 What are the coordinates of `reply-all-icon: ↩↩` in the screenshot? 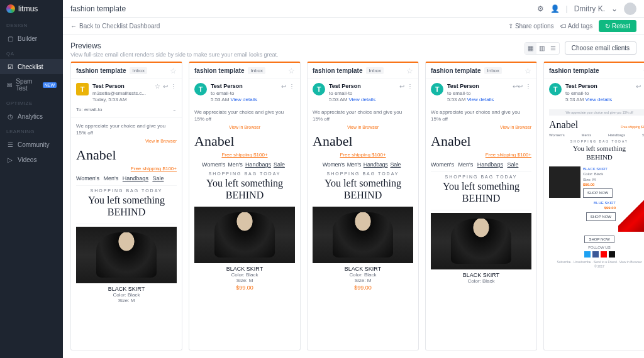 It's located at (518, 87).